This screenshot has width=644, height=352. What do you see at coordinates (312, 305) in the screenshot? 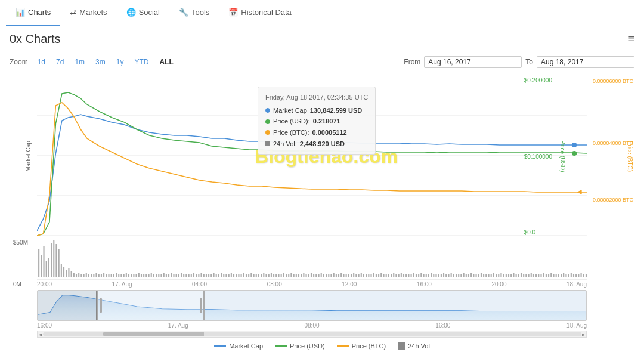
I see `navigator` at bounding box center [312, 305].